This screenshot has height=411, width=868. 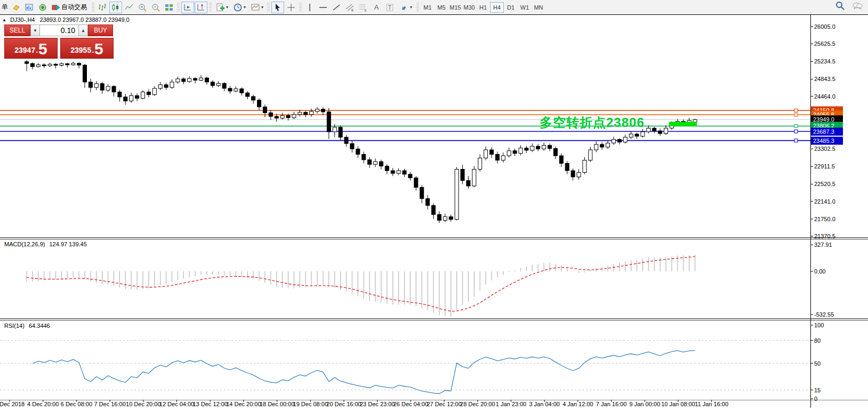 I want to click on time-axis-label: 12 Dec 04:00, so click(x=177, y=404).